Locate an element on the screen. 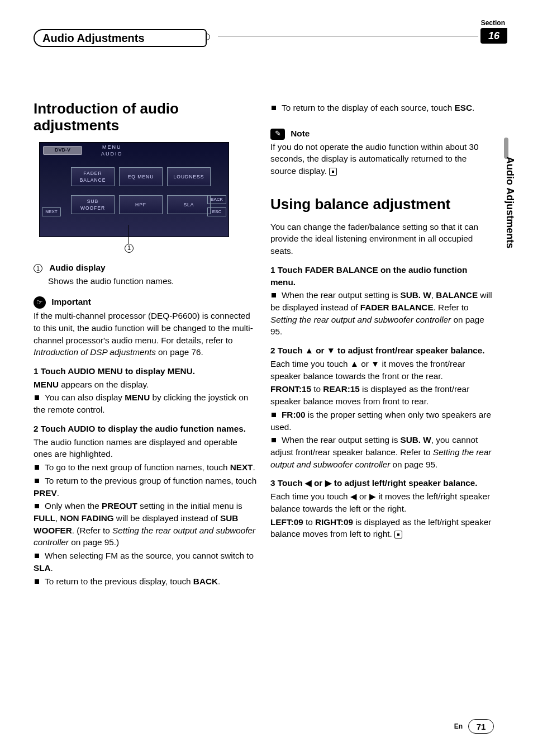 This screenshot has width=533, height=756. note-text: If you do not operate the audio function… is located at coordinates (382, 159).